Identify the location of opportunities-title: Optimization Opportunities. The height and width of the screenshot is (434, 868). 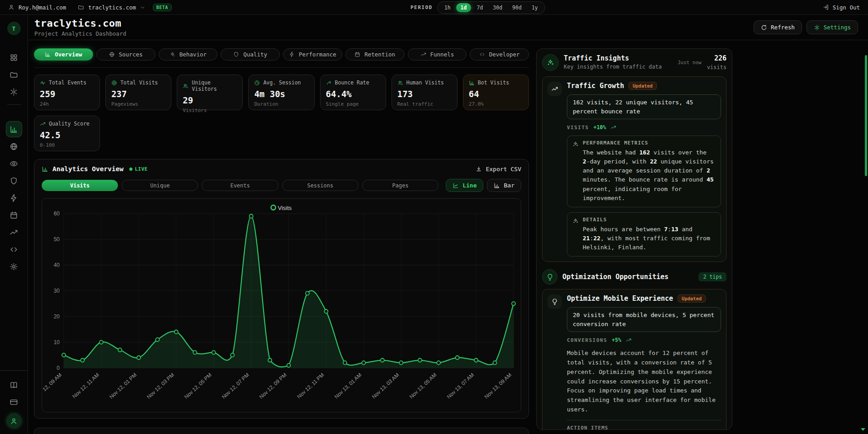
(616, 277).